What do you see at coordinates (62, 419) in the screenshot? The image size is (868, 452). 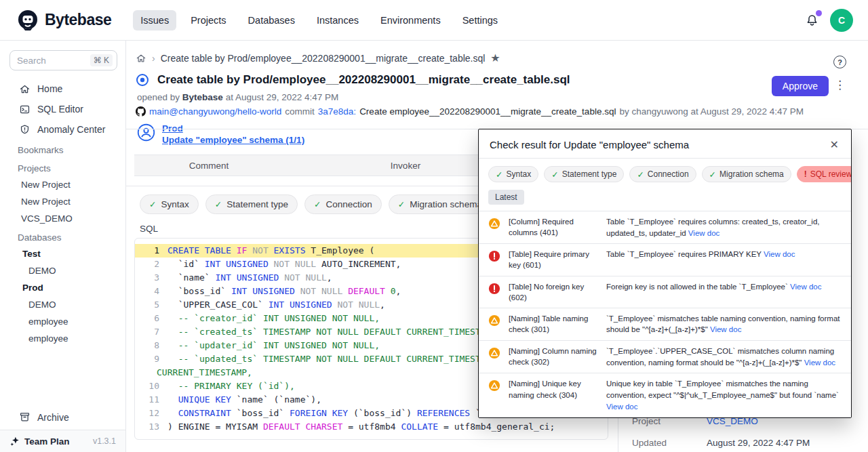 I see `sidebar-item-archive: Archive` at bounding box center [62, 419].